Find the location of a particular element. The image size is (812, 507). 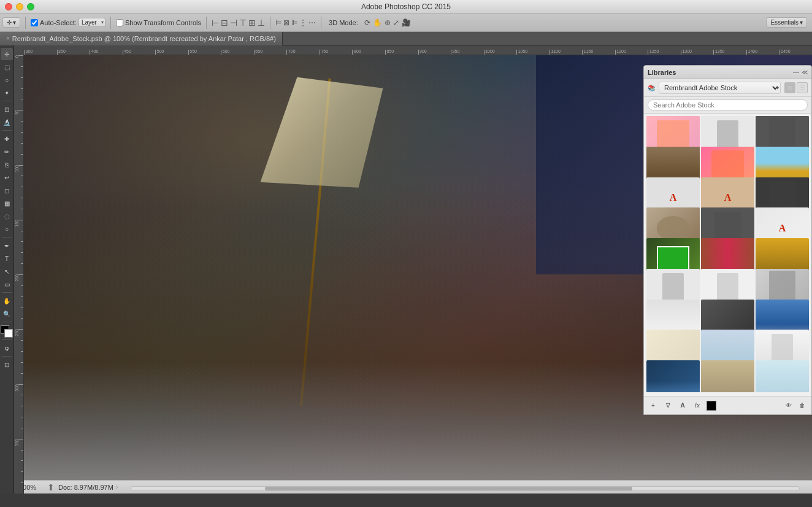

visibility-footer-icon: 👁 is located at coordinates (789, 406).